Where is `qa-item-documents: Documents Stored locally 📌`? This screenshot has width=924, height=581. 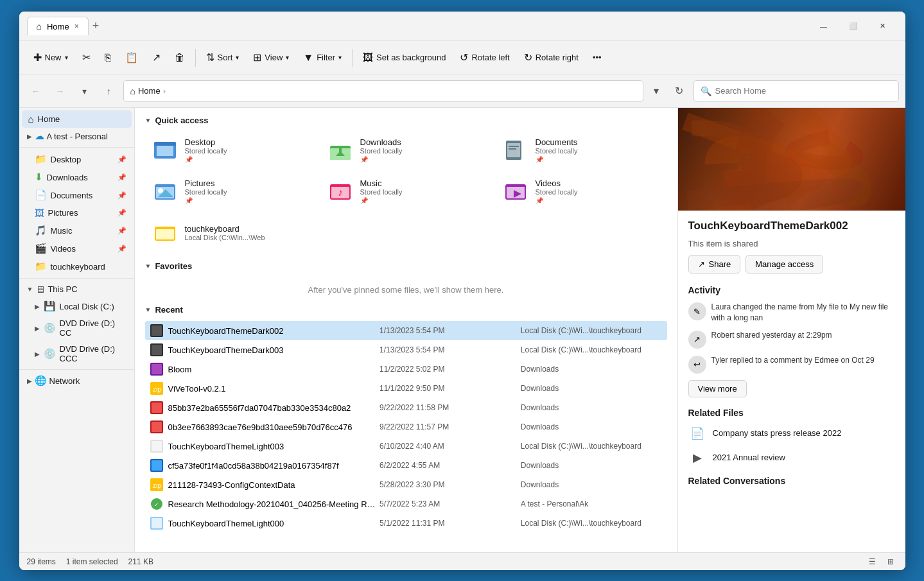
qa-item-documents: Documents Stored locally 📌 is located at coordinates (582, 150).